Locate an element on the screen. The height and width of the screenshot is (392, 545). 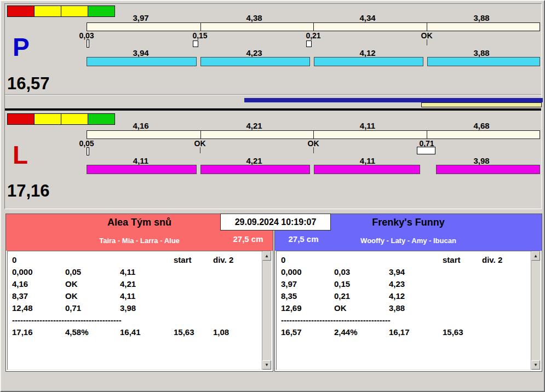
split-time-label: 3,97 is located at coordinates (141, 18).